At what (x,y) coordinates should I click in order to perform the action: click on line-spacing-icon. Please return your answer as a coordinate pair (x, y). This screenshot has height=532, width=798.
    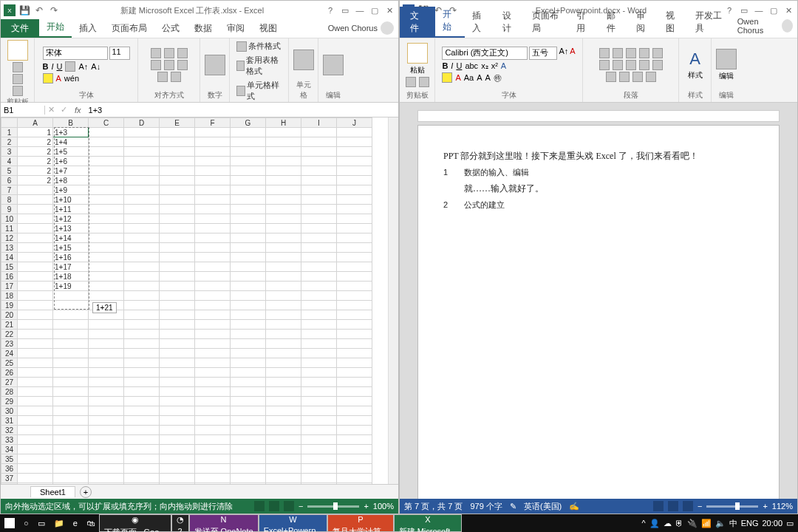
    Looking at the image, I should click on (658, 65).